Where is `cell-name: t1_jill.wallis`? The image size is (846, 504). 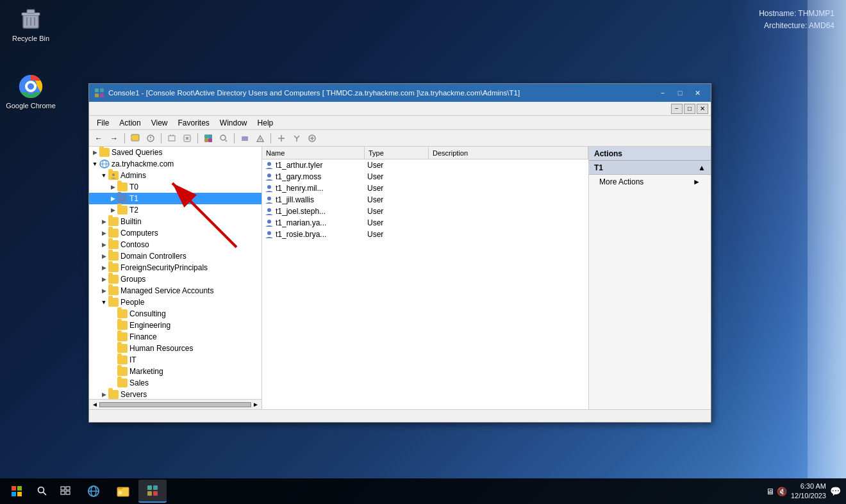
cell-name: t1_jill.wallis is located at coordinates (295, 200).